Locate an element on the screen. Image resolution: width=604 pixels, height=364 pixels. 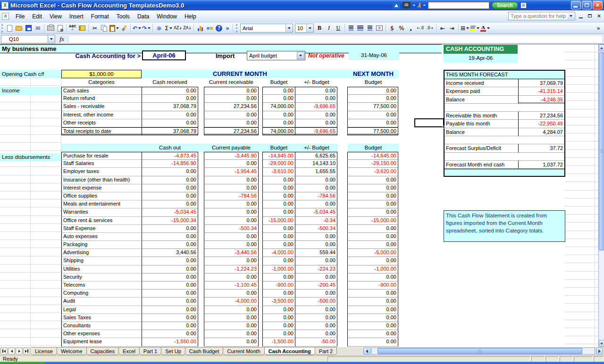
decrease-decimal-icon: .0→ is located at coordinates (430, 28).